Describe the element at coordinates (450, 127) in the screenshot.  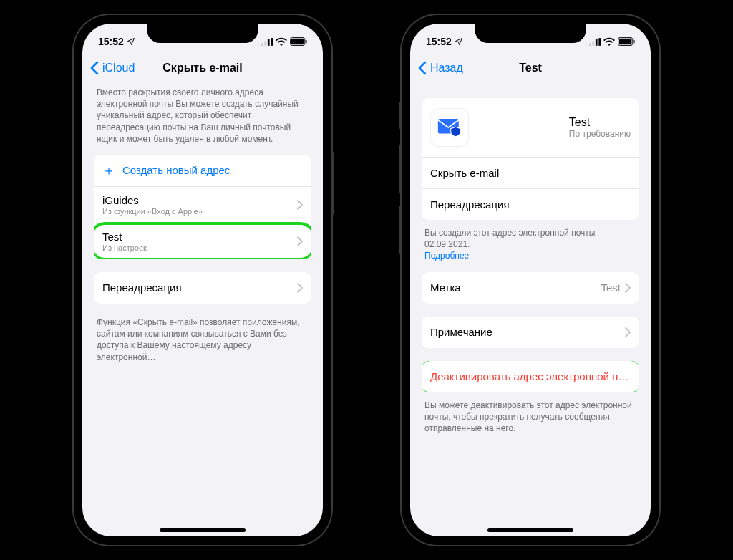
I see `mail-shield-icon` at that location.